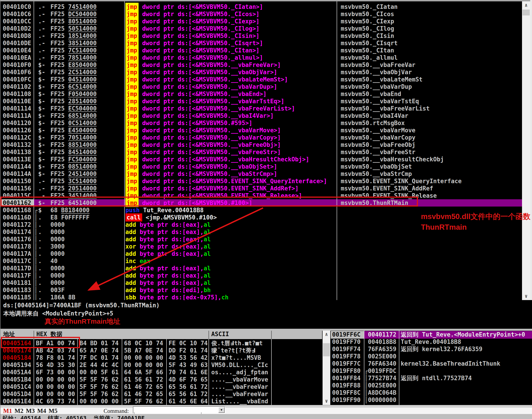 This screenshot has height=419, width=532. Describe the element at coordinates (431, 393) in the screenshot. I see `stack-row: 0019FF8C│A8DC064B` at that location.